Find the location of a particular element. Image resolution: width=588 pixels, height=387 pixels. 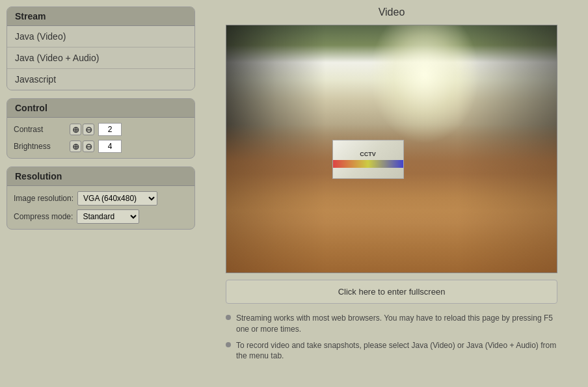

resolution-panel-header: Resolution is located at coordinates (101, 177).